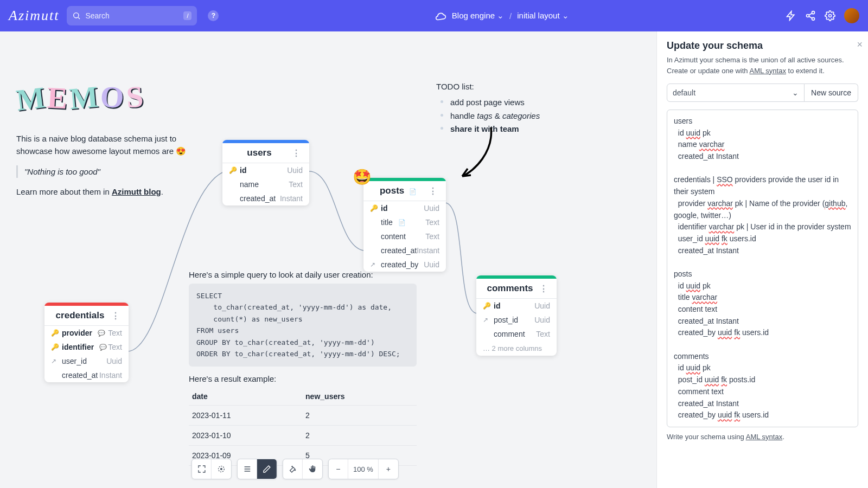 The height and width of the screenshot is (488, 868). Describe the element at coordinates (312, 469) in the screenshot. I see `hand-button` at that location.